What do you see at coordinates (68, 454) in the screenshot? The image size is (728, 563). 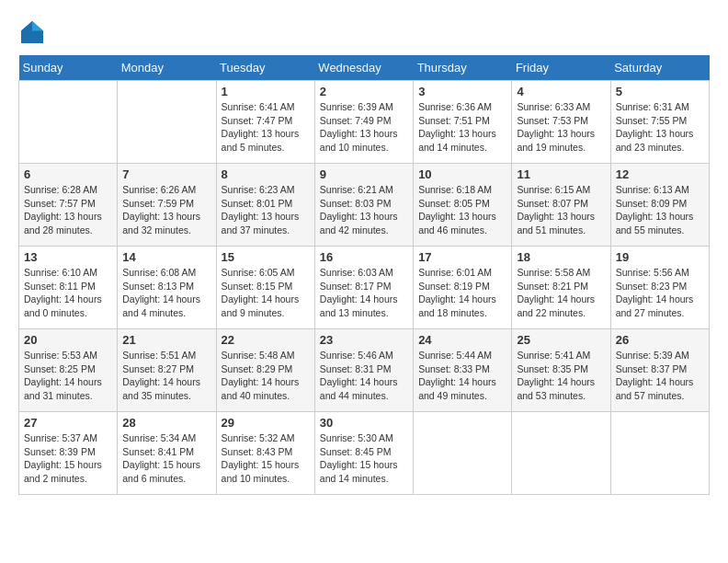 I see `calendar-cell: 27Sunrise: 5:37 AM Sunset: 8:39 PM Dayli…` at bounding box center [68, 454].